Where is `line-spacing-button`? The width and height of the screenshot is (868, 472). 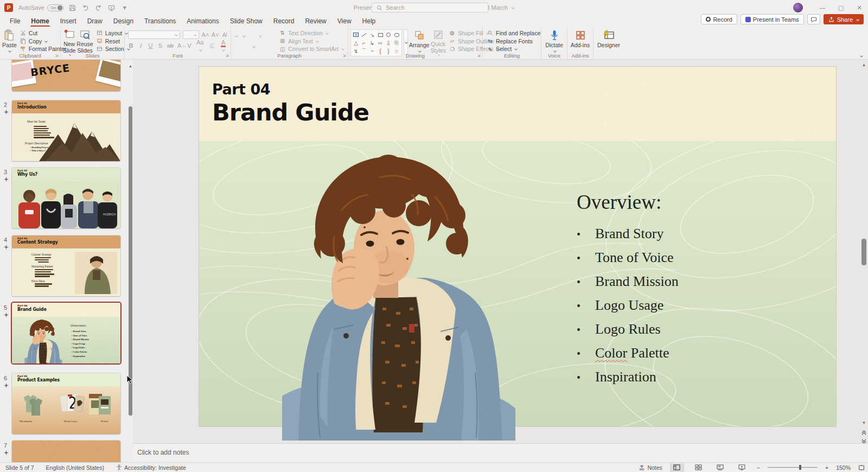
line-spacing-button is located at coordinates (260, 35).